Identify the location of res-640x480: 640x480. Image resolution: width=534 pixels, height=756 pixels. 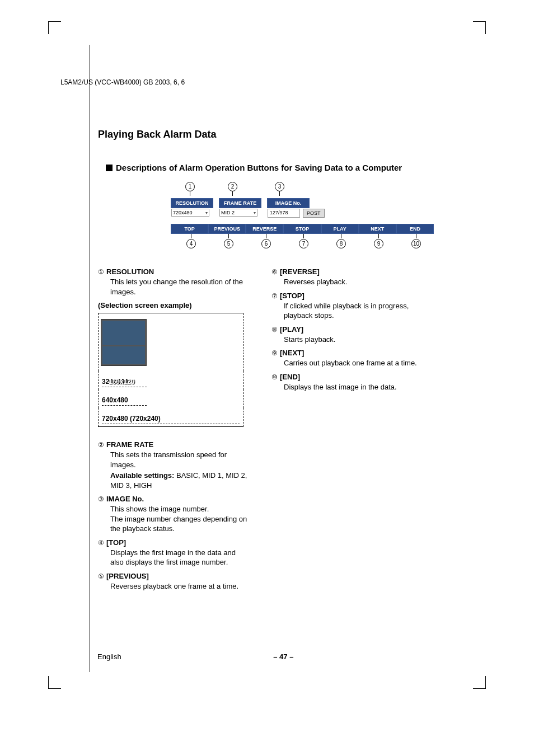
(115, 400).